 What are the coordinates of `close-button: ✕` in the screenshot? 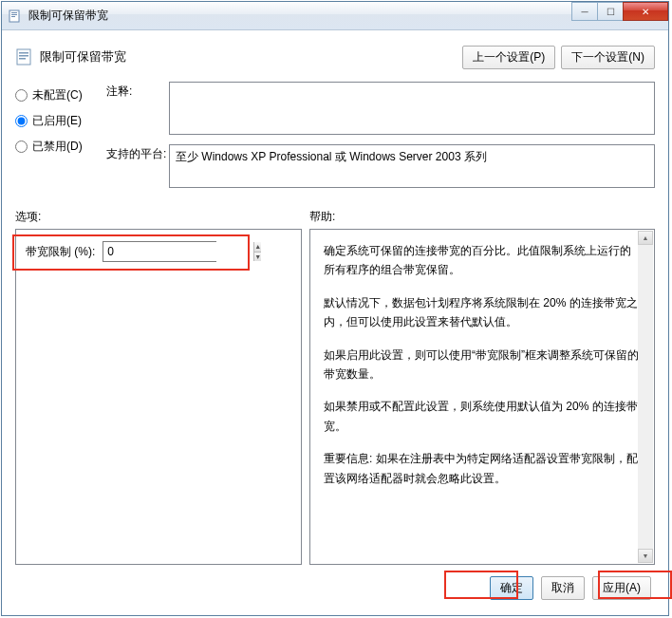 It's located at (645, 11).